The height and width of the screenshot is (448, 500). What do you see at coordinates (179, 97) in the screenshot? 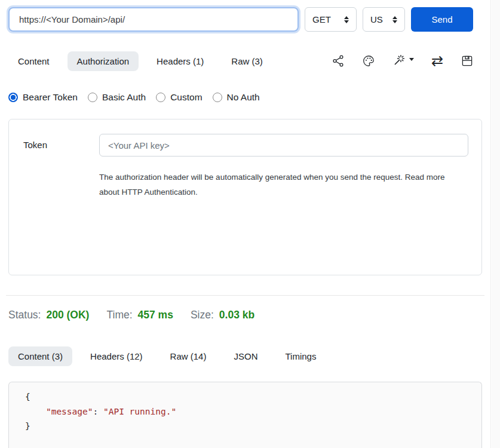
I see `radio-custom: Custom` at bounding box center [179, 97].